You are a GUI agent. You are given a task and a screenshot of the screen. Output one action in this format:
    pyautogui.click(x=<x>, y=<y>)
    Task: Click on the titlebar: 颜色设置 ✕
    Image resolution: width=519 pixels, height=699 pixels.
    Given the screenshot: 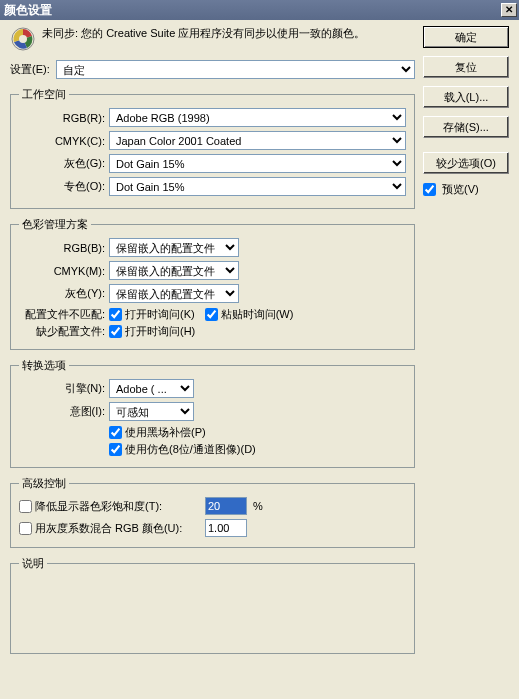 What is the action you would take?
    pyautogui.click(x=260, y=10)
    